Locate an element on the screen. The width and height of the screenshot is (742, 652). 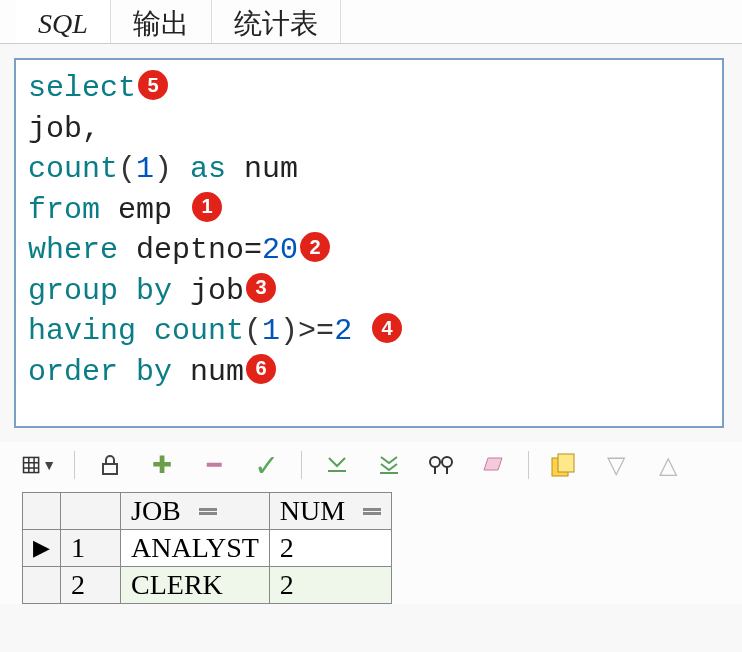
rownum-cell: 1 is located at coordinates (91, 548).